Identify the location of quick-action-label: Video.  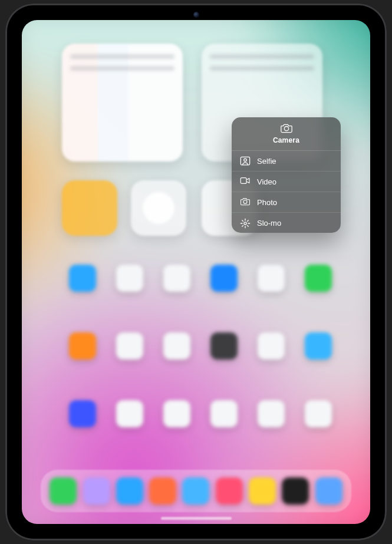
(266, 182).